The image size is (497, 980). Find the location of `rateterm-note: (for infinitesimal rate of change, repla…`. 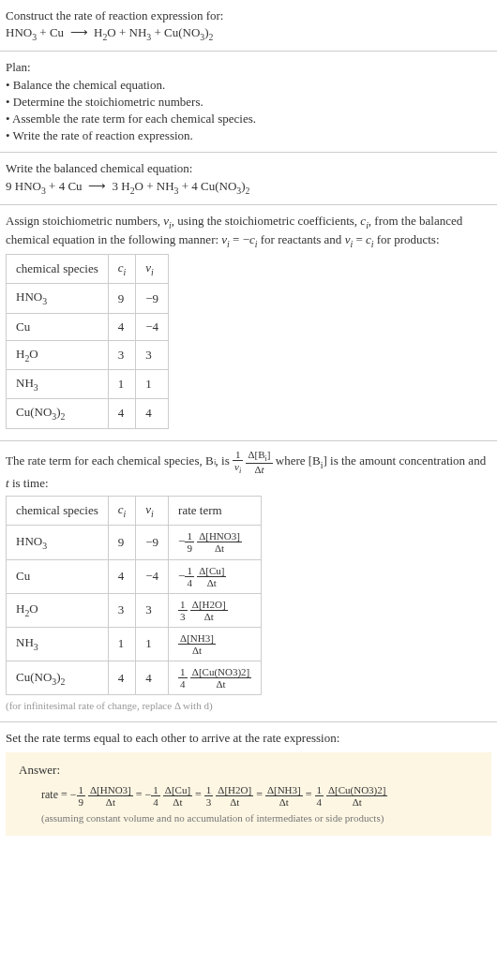

rateterm-note: (for infinitesimal rate of change, repla… is located at coordinates (248, 706).